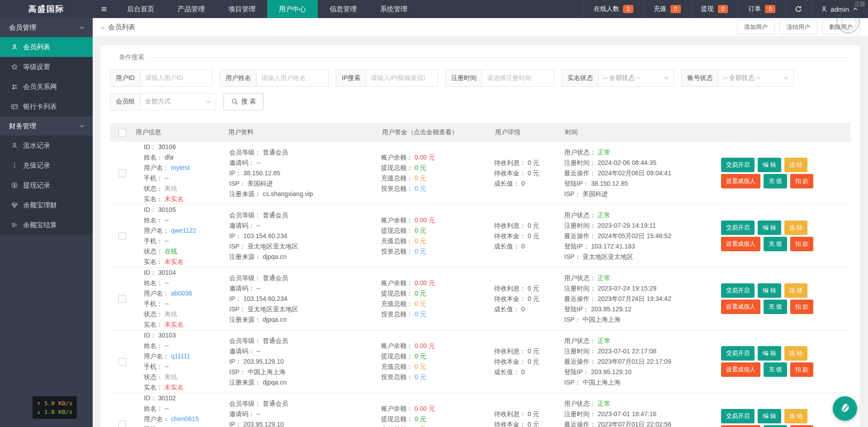 The height and width of the screenshot is (427, 868). What do you see at coordinates (402, 78) in the screenshot?
I see `search-input: 请输入IP(模糊查找)` at bounding box center [402, 78].